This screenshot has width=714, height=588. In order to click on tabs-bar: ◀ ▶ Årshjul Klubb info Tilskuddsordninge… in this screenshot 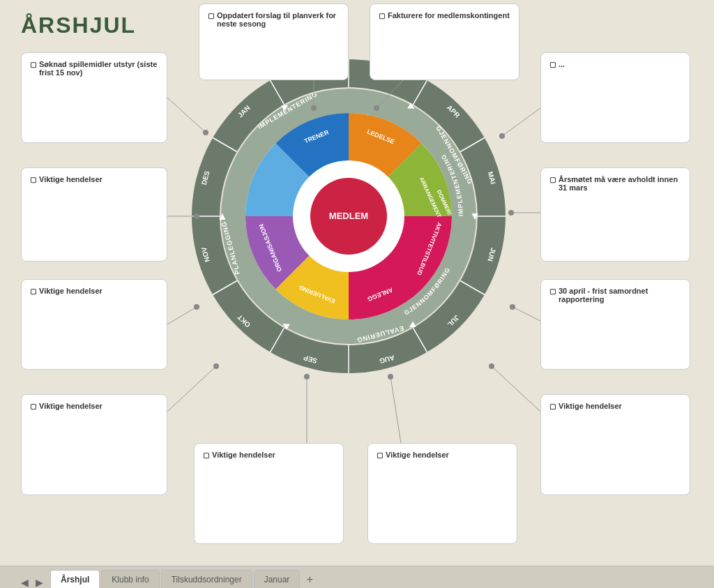, I will do `click(357, 577)`.